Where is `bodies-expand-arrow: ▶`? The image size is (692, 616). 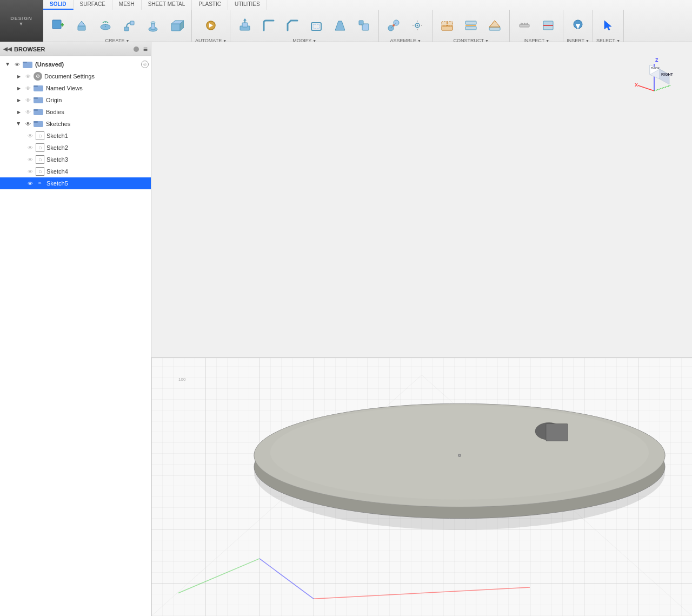
bodies-expand-arrow: ▶ is located at coordinates (19, 112).